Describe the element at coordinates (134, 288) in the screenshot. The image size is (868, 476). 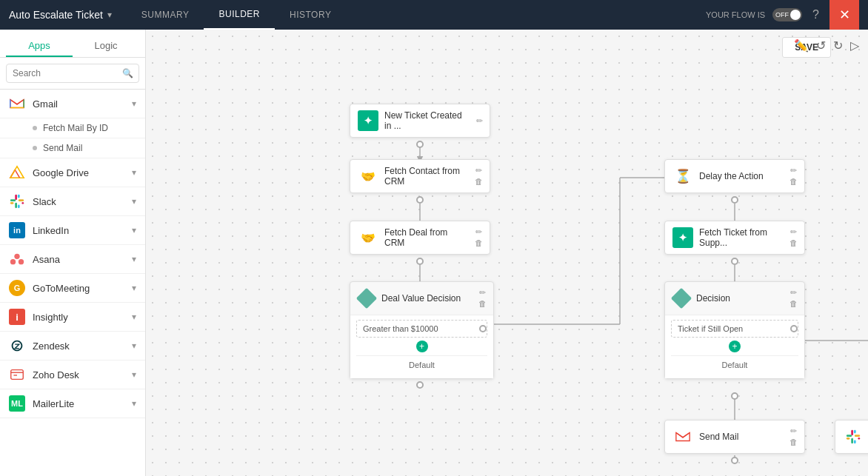
I see `gotomeeting-chevron: ▾` at that location.